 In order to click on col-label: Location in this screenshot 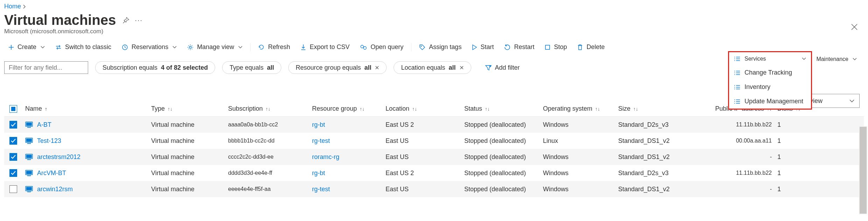, I will do `click(397, 109)`.